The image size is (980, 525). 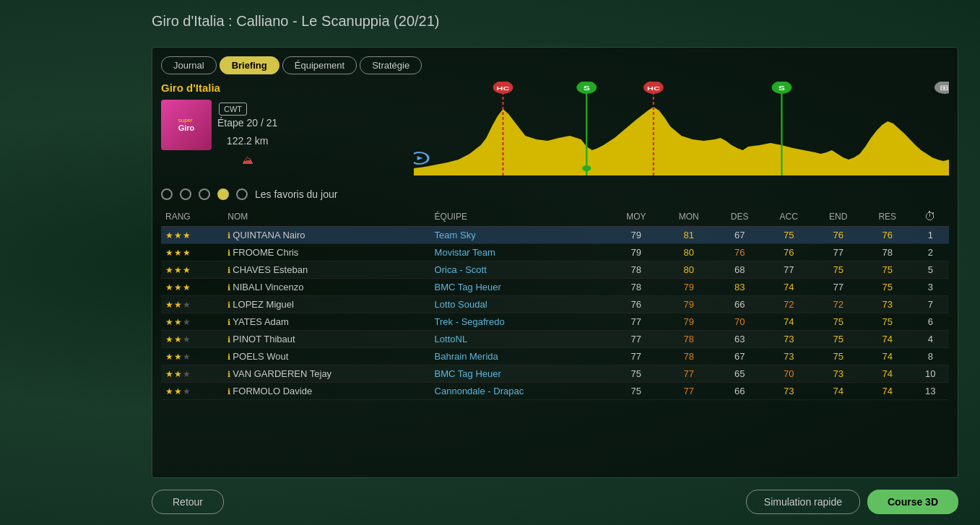 What do you see at coordinates (192, 217) in the screenshot?
I see `col-rang: RANG` at bounding box center [192, 217].